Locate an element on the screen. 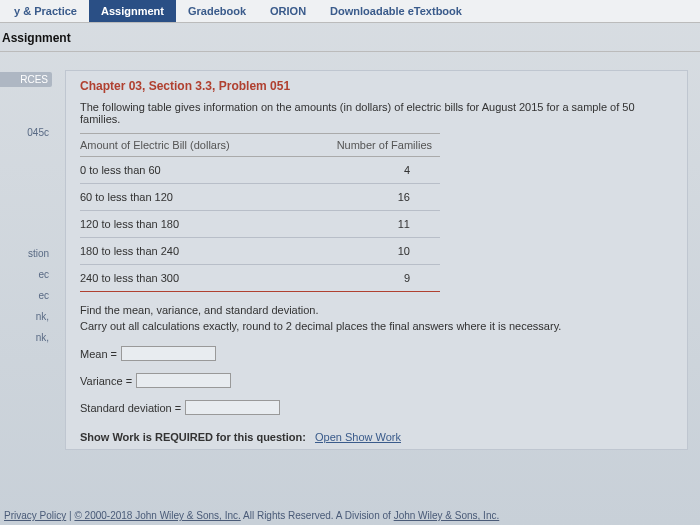  table-row: 60 to less than 12016 is located at coordinates (260, 198).